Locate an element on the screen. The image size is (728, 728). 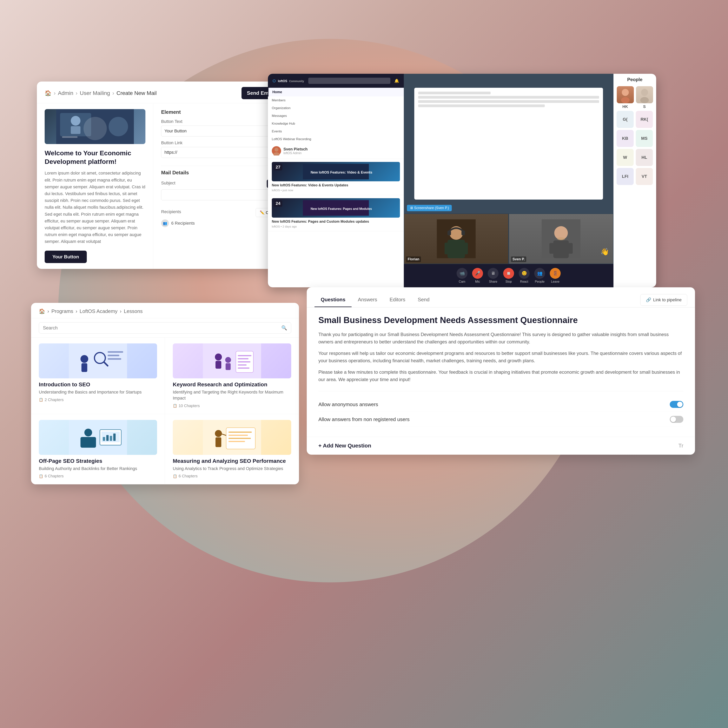
breadcrumb-academy: LoftOS Academy is located at coordinates (99, 311).